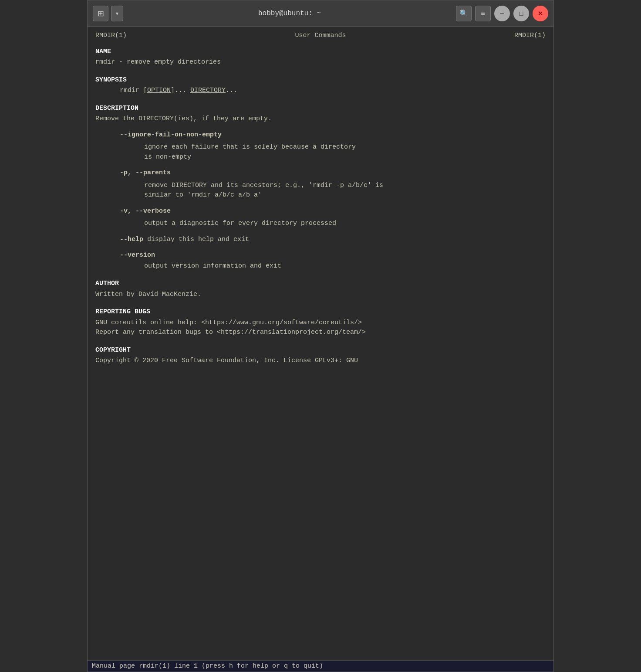  I want to click on bugs-text2: Report any translation bugs to <https://…, so click(320, 333).